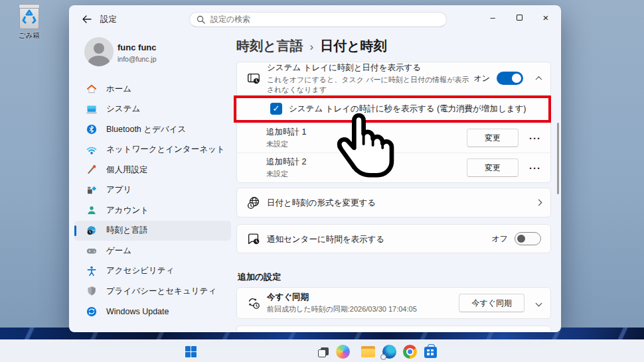 This screenshot has height=362, width=644. I want to click on sidebar-item-system: システム, so click(153, 110).